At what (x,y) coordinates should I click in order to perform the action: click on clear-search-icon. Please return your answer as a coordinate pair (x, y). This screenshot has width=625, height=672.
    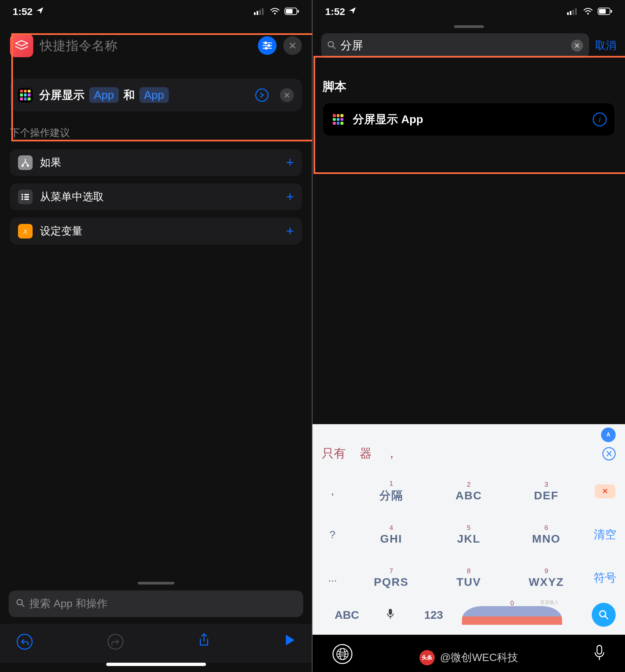
    Looking at the image, I should click on (577, 46).